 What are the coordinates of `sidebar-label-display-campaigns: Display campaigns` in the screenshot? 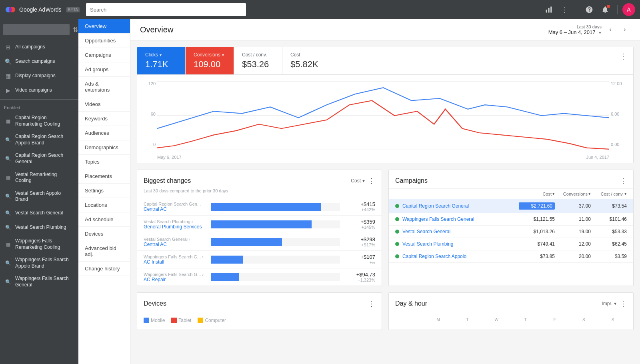 It's located at (40, 76).